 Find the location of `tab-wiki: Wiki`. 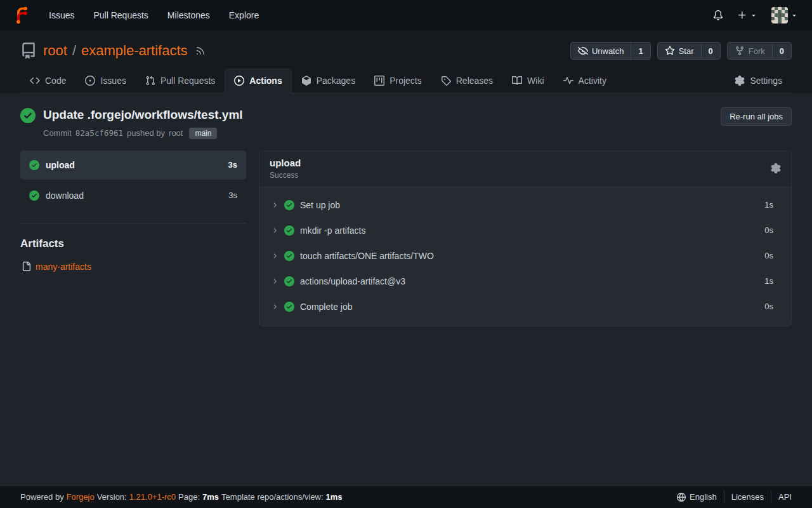

tab-wiki: Wiki is located at coordinates (528, 81).